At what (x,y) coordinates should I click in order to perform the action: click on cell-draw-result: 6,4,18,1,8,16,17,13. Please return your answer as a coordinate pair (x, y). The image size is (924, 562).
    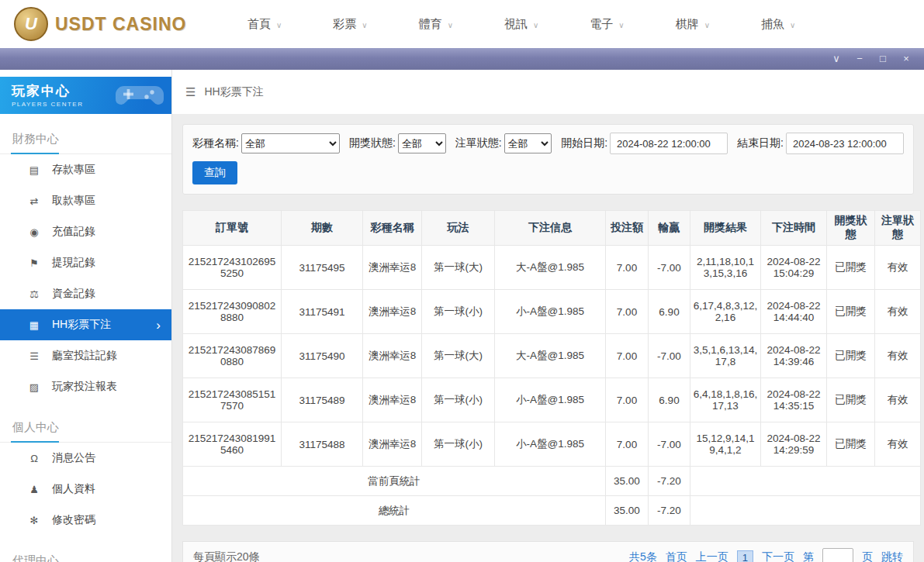
    Looking at the image, I should click on (726, 400).